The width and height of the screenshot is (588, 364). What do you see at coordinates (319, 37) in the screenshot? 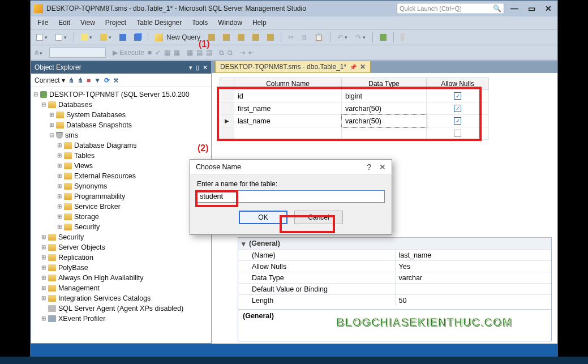
I see `paste-icon: 📋` at bounding box center [319, 37].